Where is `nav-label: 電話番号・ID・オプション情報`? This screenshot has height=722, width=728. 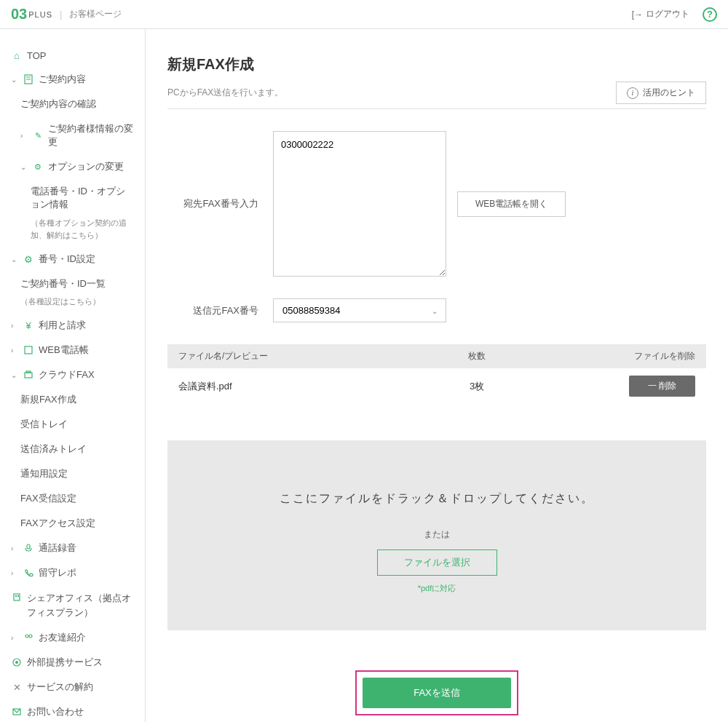
nav-label: 電話番号・ID・オプション情報 is located at coordinates (82, 198).